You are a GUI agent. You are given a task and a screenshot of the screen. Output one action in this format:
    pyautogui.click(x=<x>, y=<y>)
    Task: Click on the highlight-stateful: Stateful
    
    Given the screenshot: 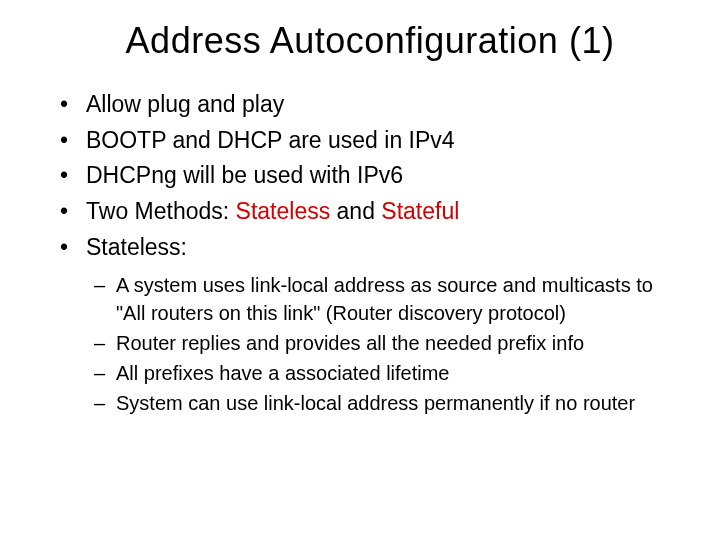 What is the action you would take?
    pyautogui.click(x=420, y=211)
    